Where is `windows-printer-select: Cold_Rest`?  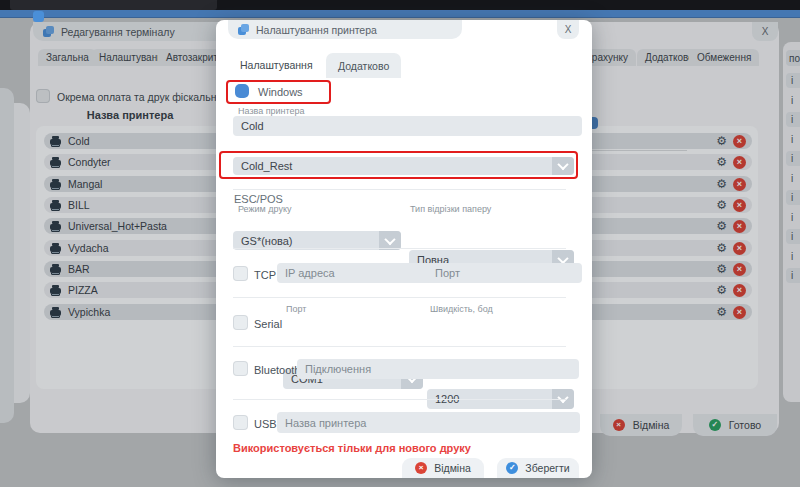 windows-printer-select: Cold_Rest is located at coordinates (404, 166).